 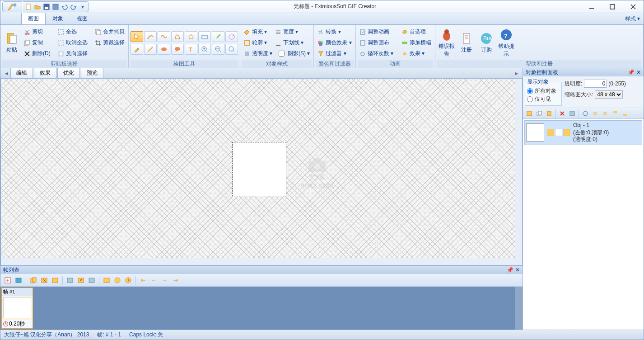 What do you see at coordinates (595, 113) in the screenshot?
I see `ot-up` at bounding box center [595, 113].